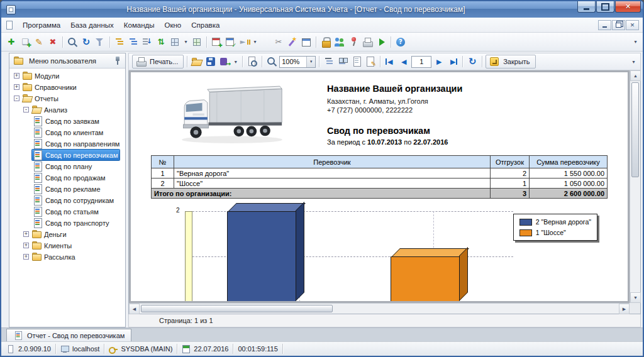 The image size is (644, 357). What do you see at coordinates (635, 298) in the screenshot?
I see `scroll-down-arrow: ▼` at bounding box center [635, 298].